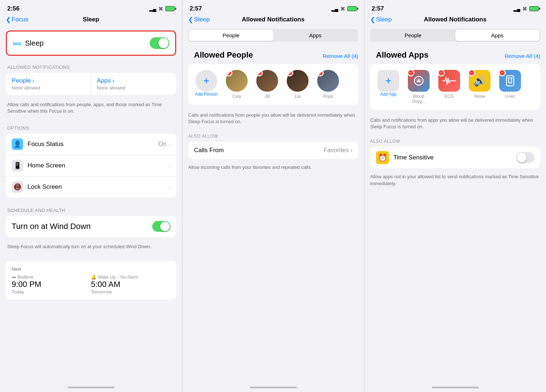  What do you see at coordinates (13, 9) in the screenshot?
I see `status-time-1: 2:56` at bounding box center [13, 9].